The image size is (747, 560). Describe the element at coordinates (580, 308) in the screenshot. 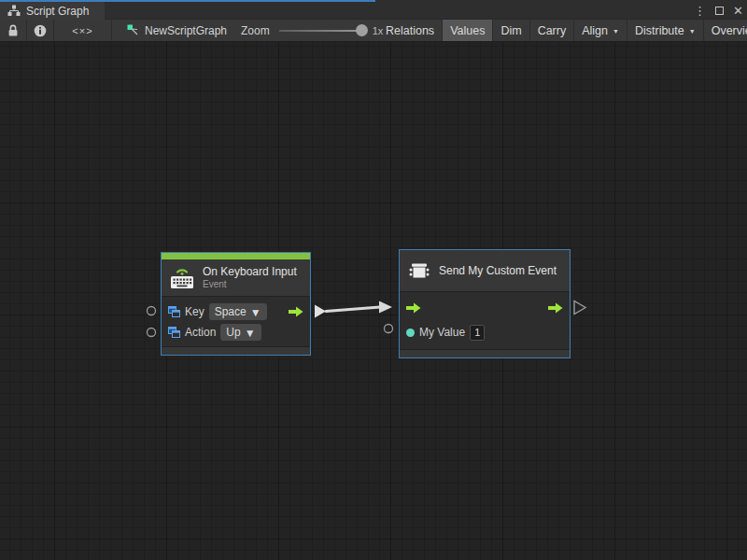

I see `event-node-flow-output-port` at that location.